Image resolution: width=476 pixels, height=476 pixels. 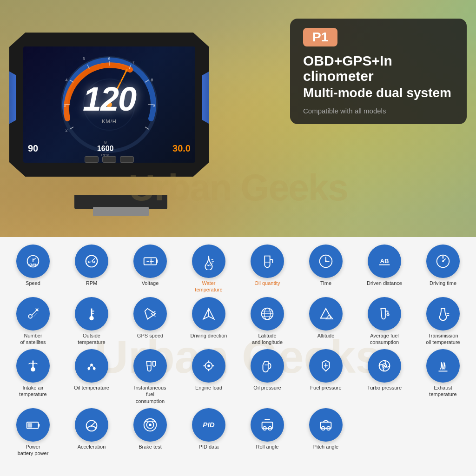 I want to click on feature-item-roll-angle: Roll angle, so click(x=267, y=432).